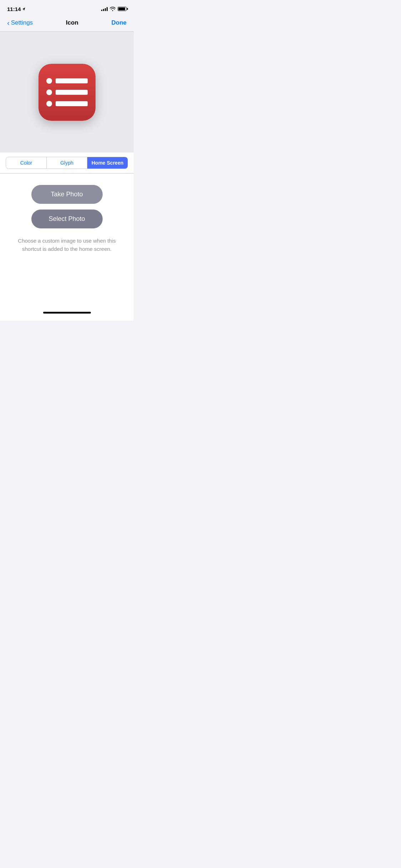 This screenshot has width=401, height=868. Describe the element at coordinates (22, 23) in the screenshot. I see `back-label: Settings` at that location.